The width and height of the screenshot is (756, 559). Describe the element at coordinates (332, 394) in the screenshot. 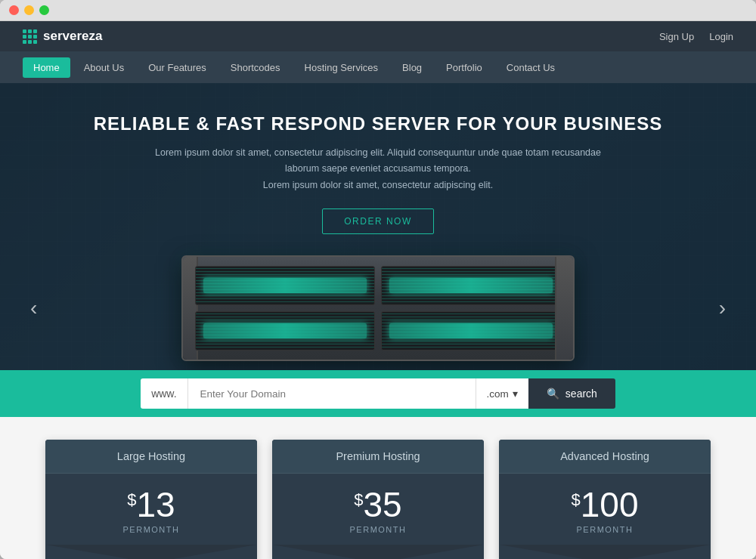

I see `domain-input` at that location.